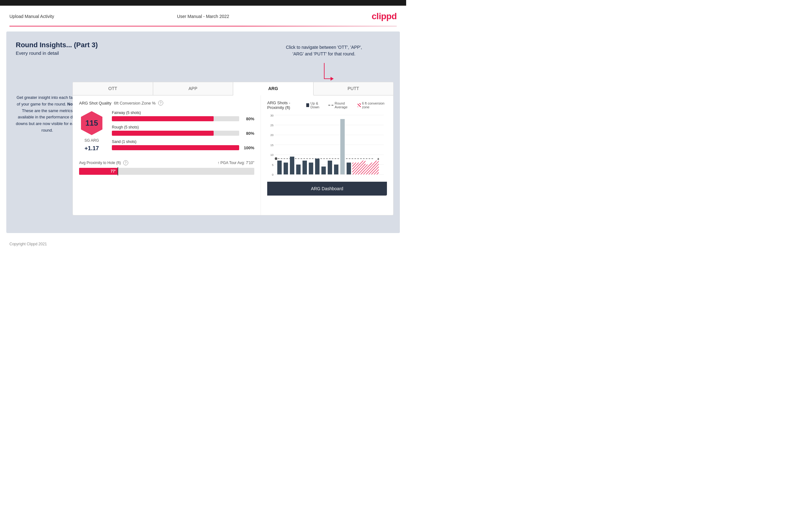 The height and width of the screenshot is (507, 812). What do you see at coordinates (183, 142) in the screenshot?
I see `bar-label-sand: Sand (1 shots)` at bounding box center [183, 142].